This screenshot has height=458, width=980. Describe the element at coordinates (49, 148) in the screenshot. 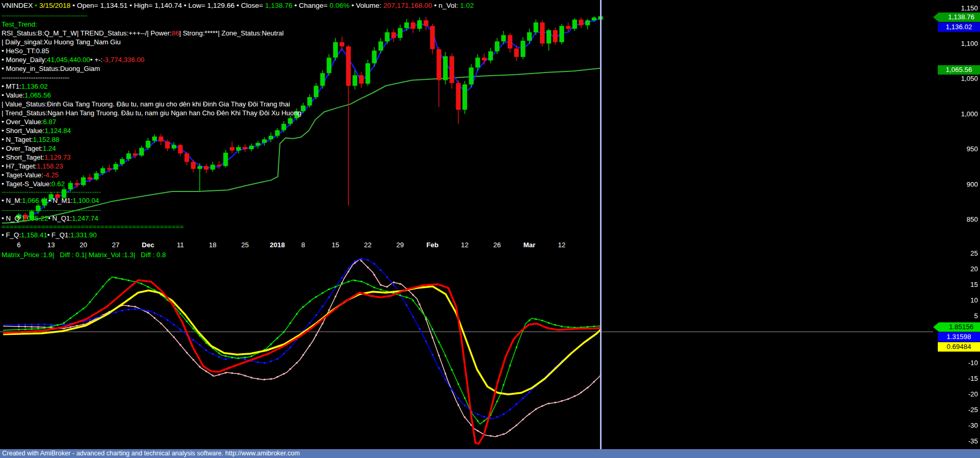

I see `text-segment: 1.24` at that location.